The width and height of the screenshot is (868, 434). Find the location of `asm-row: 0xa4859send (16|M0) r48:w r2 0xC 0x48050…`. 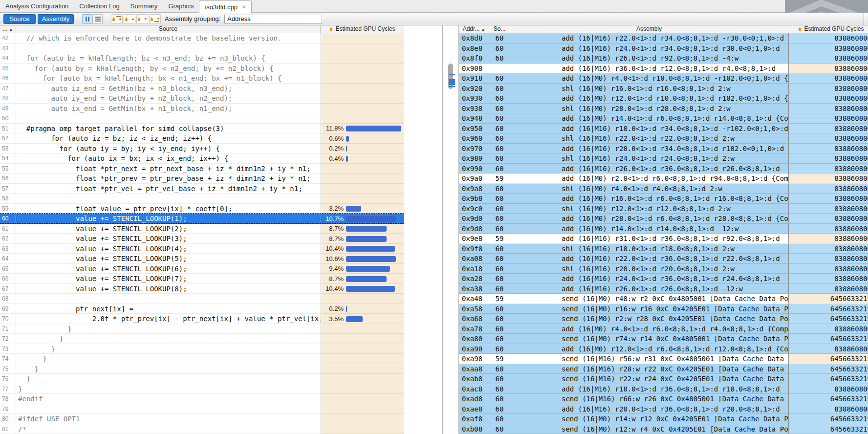

asm-row: 0xa4859send (16|M0) r48:w r2 0xC 0x48050… is located at coordinates (664, 299).